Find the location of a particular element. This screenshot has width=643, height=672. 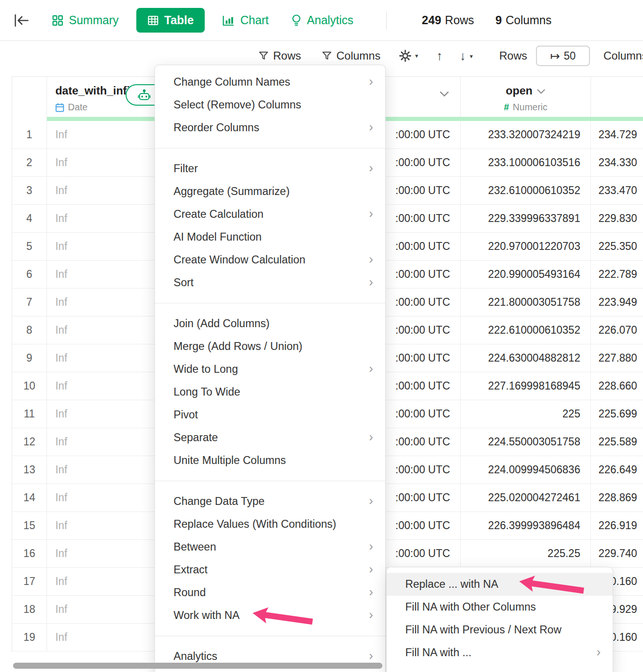

goto-row-icon: ↦ is located at coordinates (556, 56).